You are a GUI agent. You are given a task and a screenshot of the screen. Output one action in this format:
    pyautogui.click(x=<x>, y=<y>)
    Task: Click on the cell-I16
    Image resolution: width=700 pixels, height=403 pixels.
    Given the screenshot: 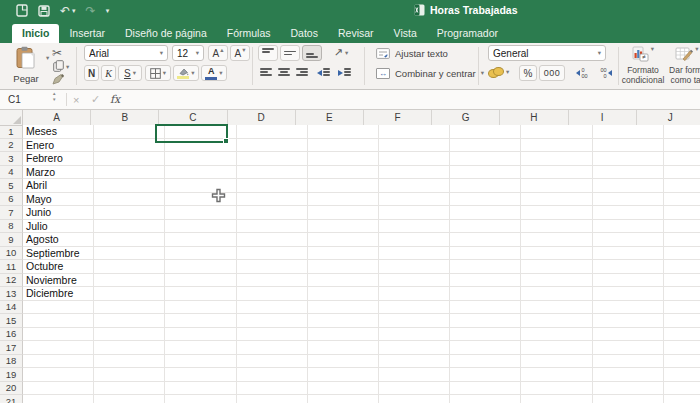 What is the action you would take?
    pyautogui.click(x=628, y=335)
    